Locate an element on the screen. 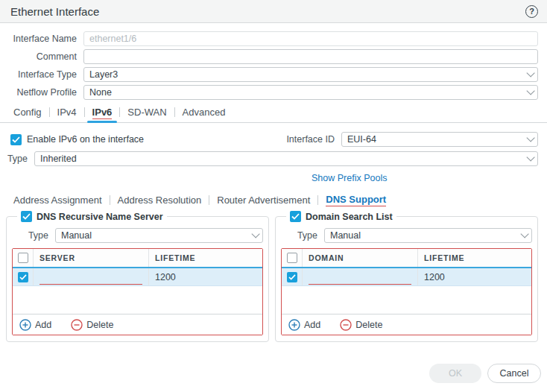  domain-search-enable-checkbox is located at coordinates (295, 216).